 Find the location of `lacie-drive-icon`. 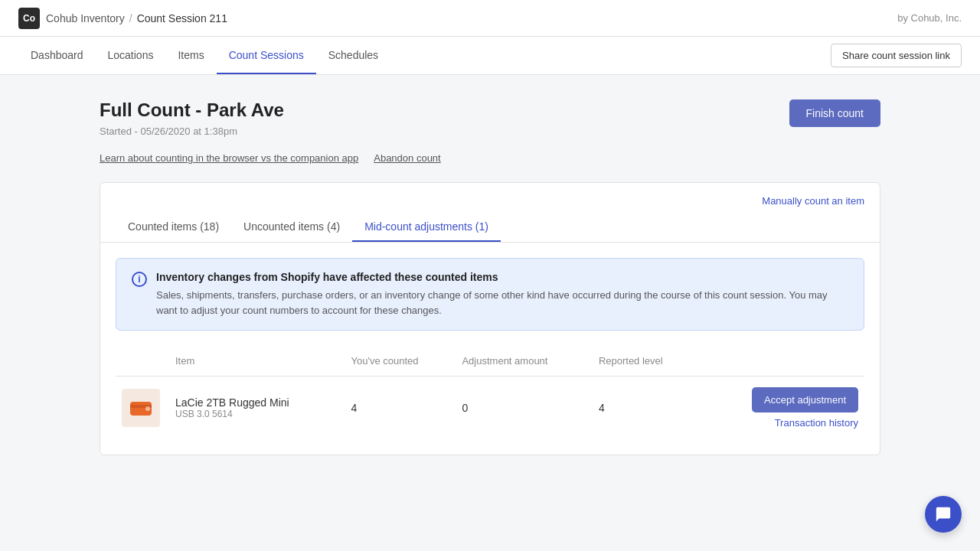

lacie-drive-icon is located at coordinates (141, 408).